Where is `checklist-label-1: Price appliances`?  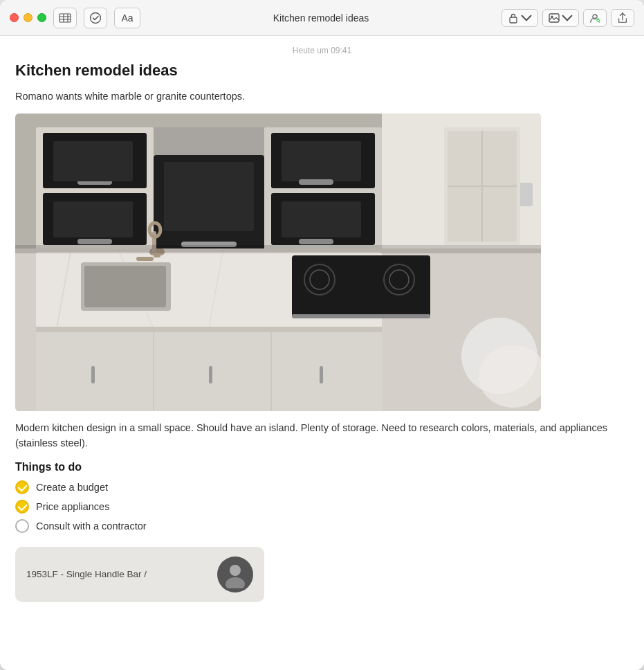
checklist-label-1: Price appliances is located at coordinates (73, 507).